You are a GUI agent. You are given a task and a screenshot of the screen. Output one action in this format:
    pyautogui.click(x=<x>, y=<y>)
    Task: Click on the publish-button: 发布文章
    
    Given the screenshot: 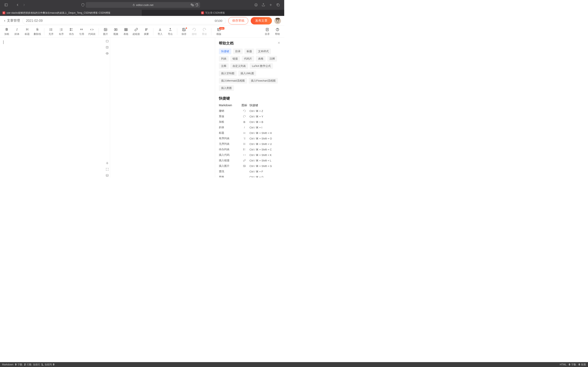 What is the action you would take?
    pyautogui.click(x=261, y=21)
    